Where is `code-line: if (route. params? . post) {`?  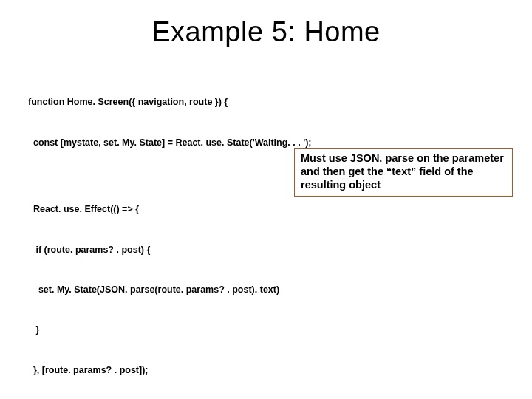 code-line: if (route. params? . post) { is located at coordinates (280, 250).